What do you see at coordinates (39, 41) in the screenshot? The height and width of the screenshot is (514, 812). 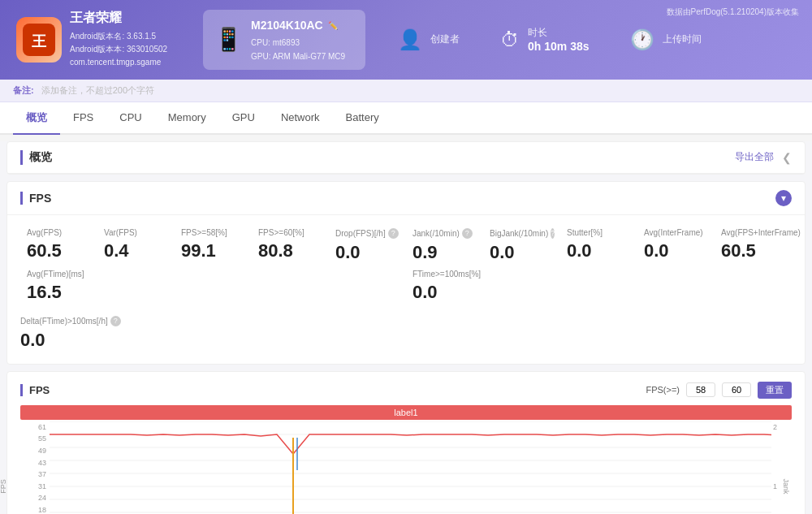 I see `svg-text: 王` at bounding box center [39, 41].